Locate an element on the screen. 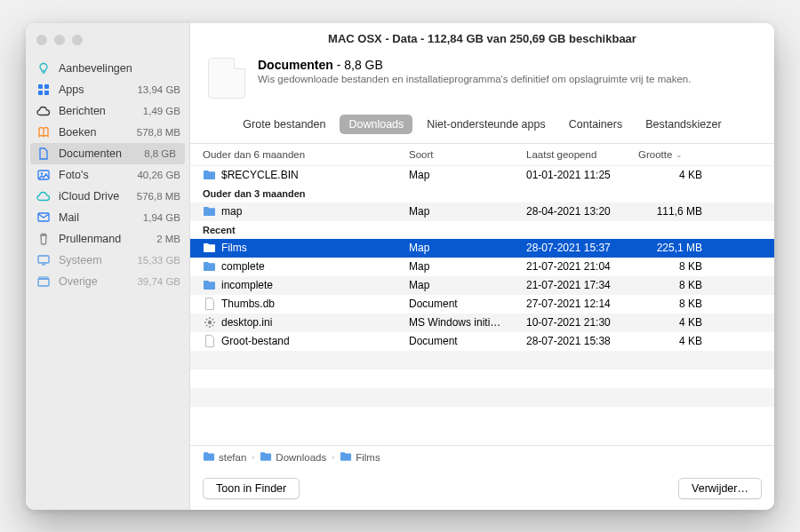  sidebar-item-berichten: Berichten 1,49 GB is located at coordinates (108, 111).